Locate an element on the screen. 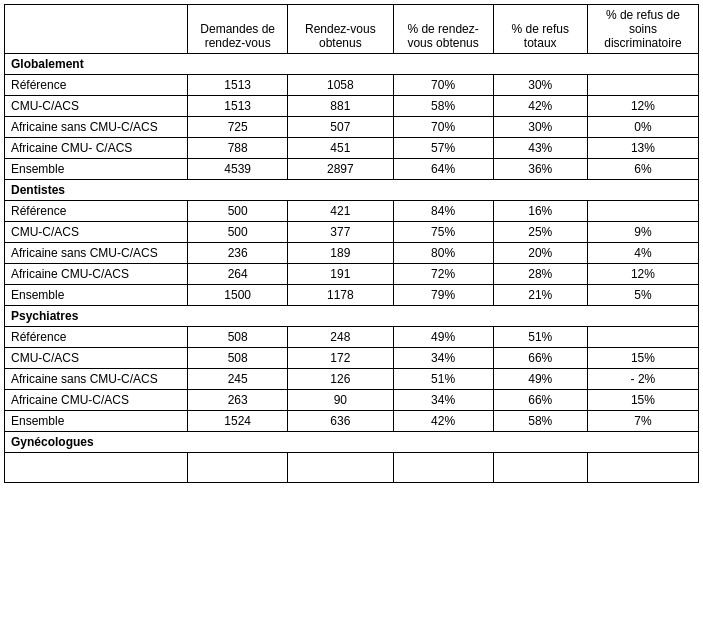 The width and height of the screenshot is (703, 620). cell-pct_refus: 49% is located at coordinates (540, 380).